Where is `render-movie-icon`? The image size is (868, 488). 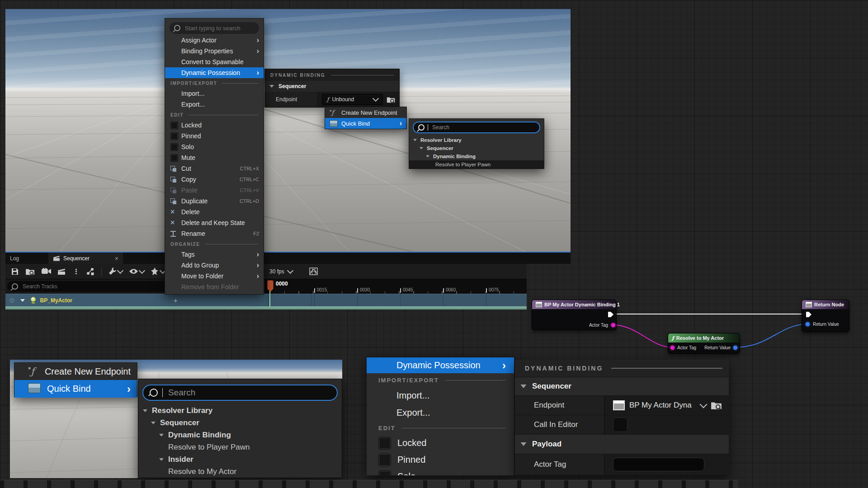 render-movie-icon is located at coordinates (46, 271).